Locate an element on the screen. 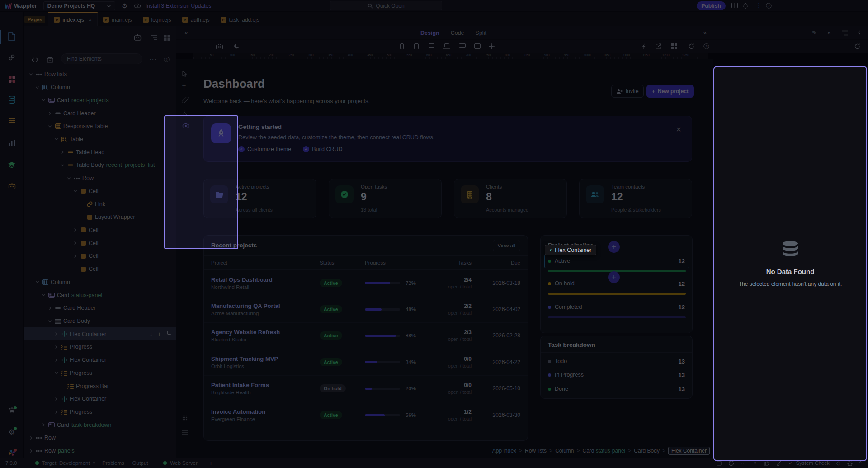 This screenshot has width=868, height=468. insert-before-button: + is located at coordinates (614, 247).